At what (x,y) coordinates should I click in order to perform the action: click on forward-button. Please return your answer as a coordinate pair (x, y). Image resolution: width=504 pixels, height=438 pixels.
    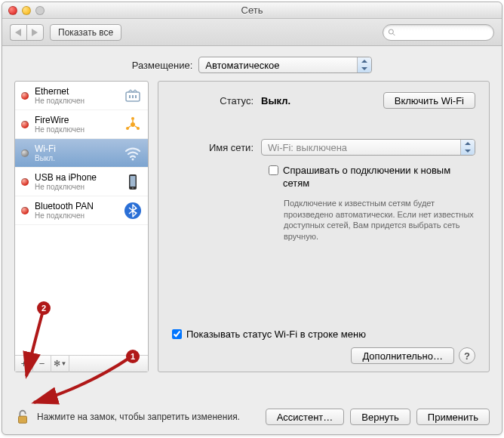
    Looking at the image, I should click on (35, 32).